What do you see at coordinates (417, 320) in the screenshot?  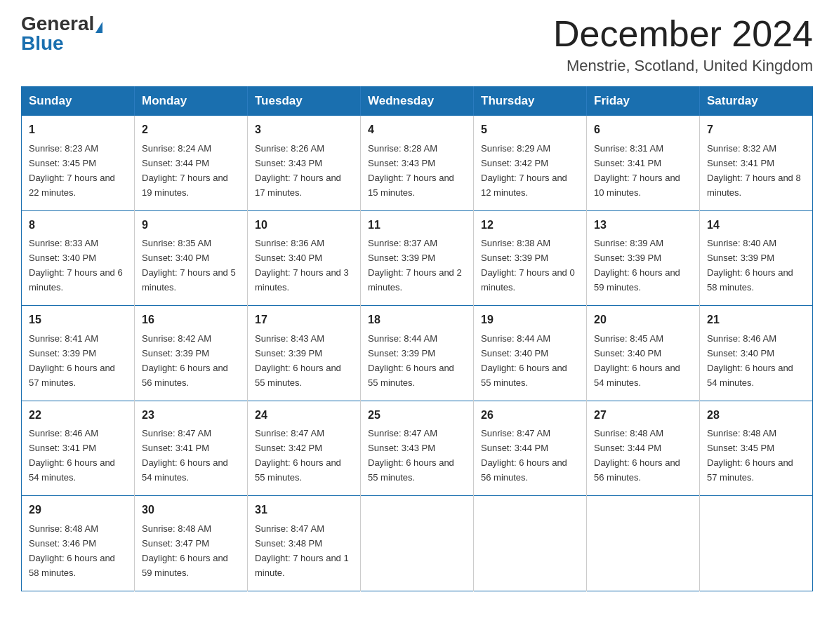 I see `day-number: 18` at bounding box center [417, 320].